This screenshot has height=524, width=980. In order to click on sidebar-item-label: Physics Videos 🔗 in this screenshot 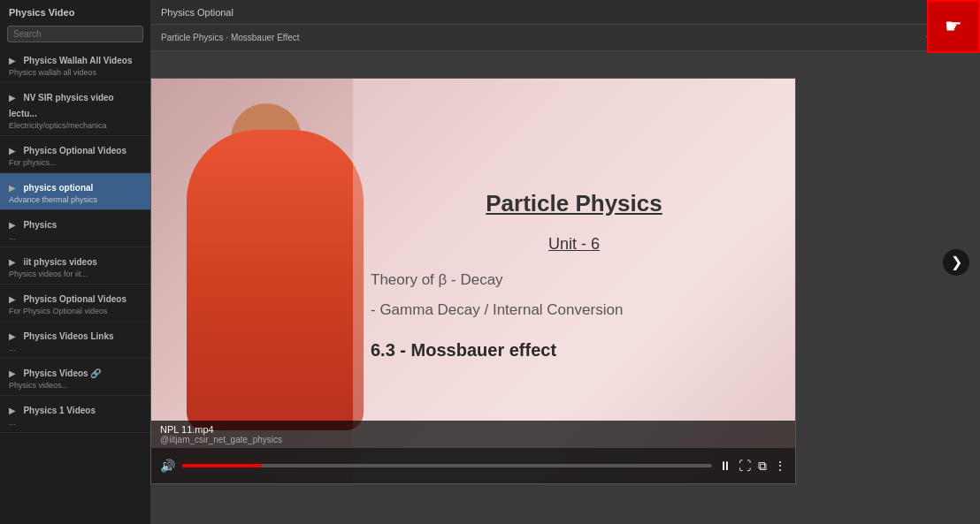, I will do `click(62, 373)`.